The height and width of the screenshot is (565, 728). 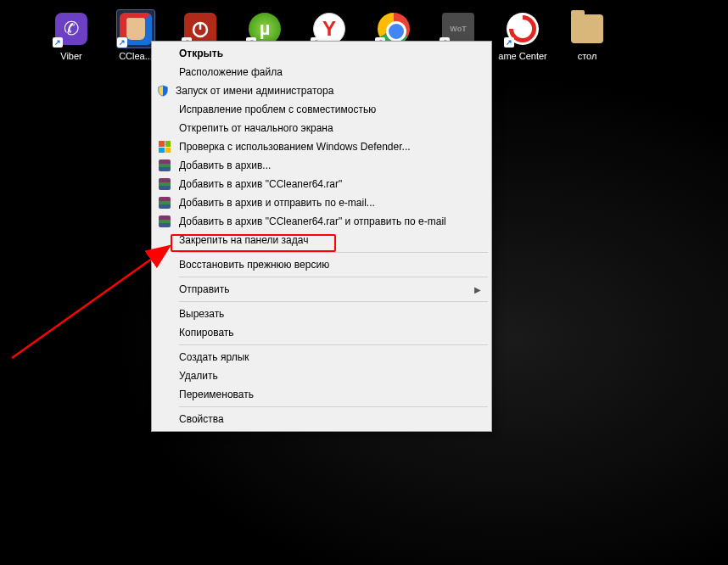 I want to click on menu-item-label: Добавить в архив "CCleaner64.rar", so click(x=322, y=184).